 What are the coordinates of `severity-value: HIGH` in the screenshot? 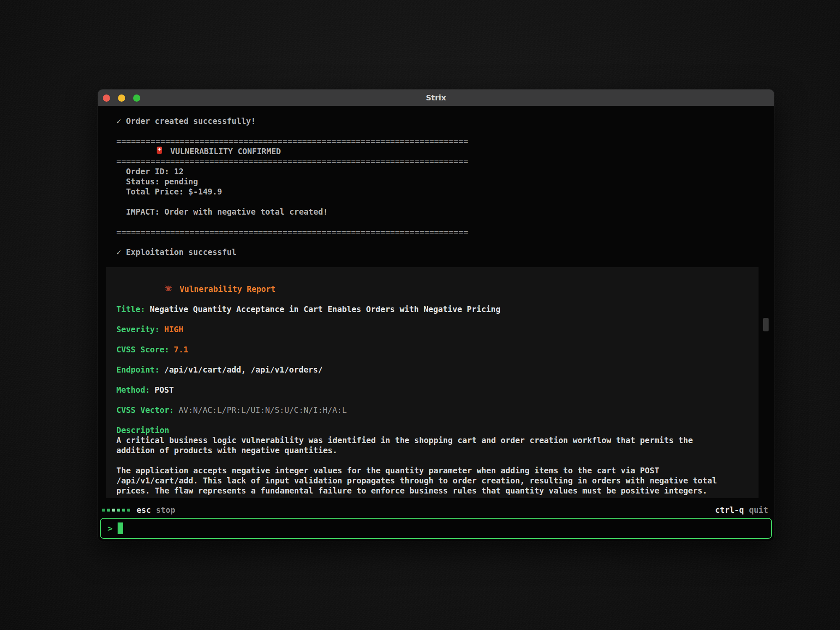 It's located at (174, 329).